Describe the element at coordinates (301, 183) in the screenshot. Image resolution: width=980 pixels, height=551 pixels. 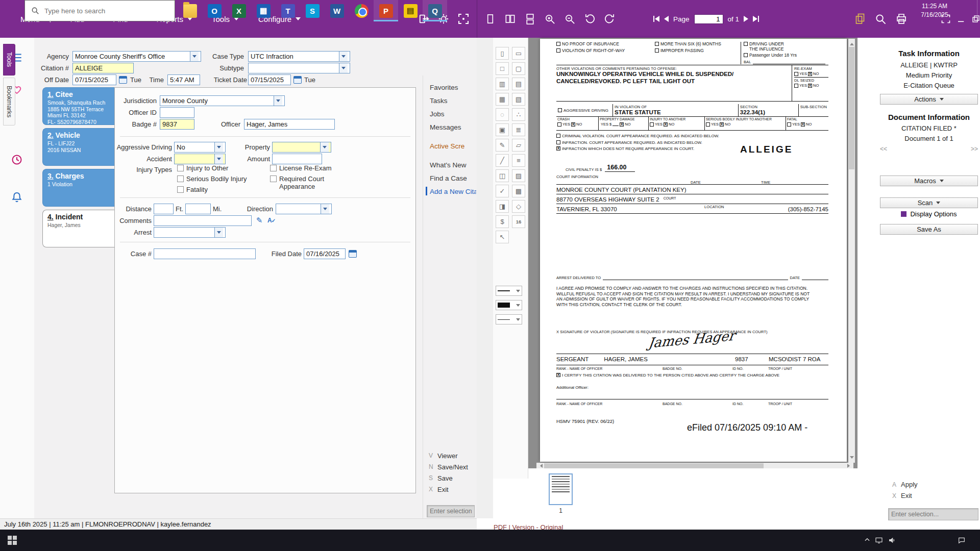
I see `form-checkbox: Required Court Appearance` at that location.